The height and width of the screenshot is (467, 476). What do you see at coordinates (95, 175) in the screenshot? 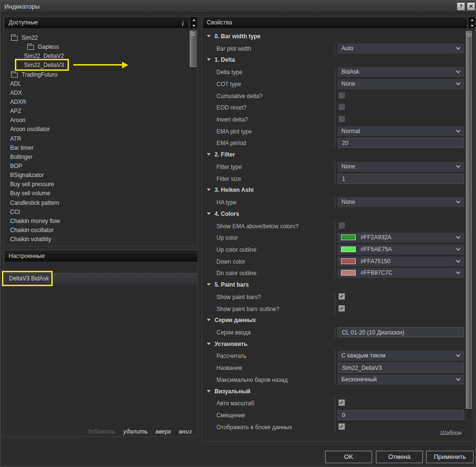
I see `tree-item: BSignalizator` at bounding box center [95, 175].